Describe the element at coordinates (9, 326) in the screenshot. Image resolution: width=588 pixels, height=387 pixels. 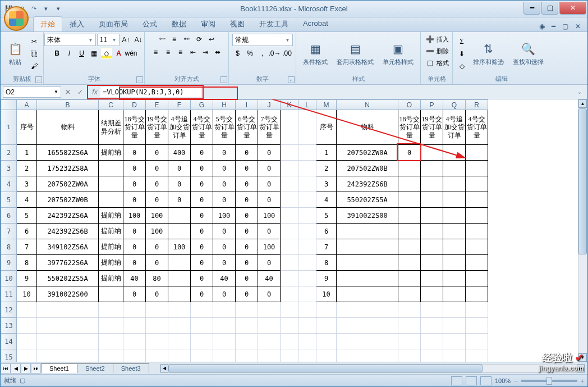
I see `row-header-13: 13` at that location.